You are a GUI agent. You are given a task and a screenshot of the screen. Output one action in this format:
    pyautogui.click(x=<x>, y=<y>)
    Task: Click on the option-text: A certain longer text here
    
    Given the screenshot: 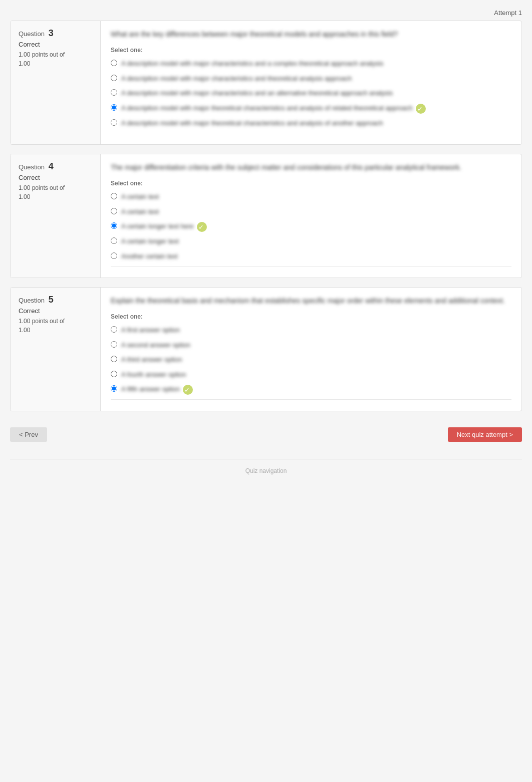 What is the action you would take?
    pyautogui.click(x=157, y=226)
    